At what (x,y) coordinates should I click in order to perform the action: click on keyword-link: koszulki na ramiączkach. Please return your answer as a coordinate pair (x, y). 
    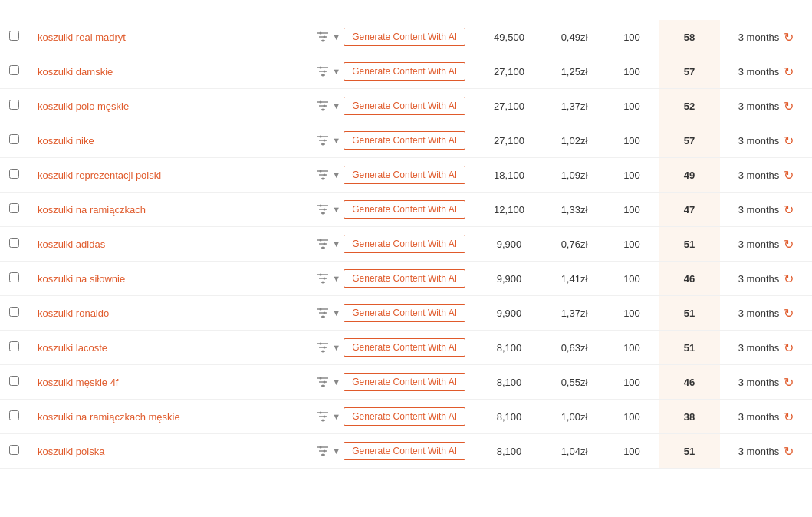
    Looking at the image, I should click on (92, 210).